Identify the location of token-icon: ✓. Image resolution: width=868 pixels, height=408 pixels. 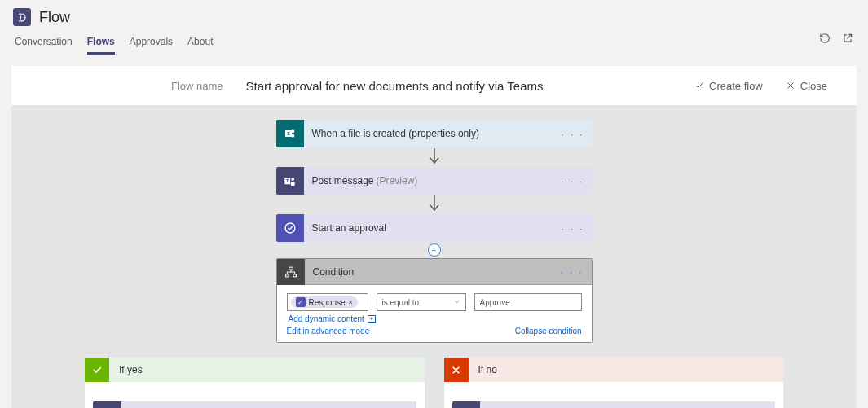
(301, 302).